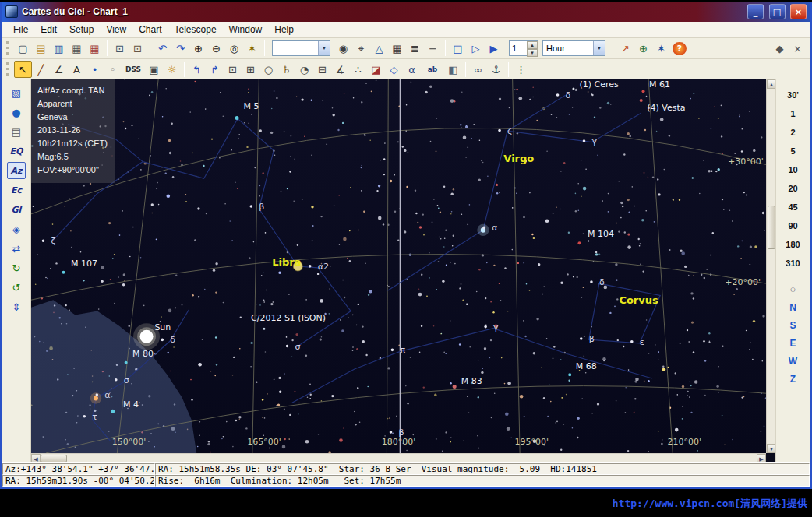 The height and width of the screenshot is (517, 812). What do you see at coordinates (793, 151) in the screenshot?
I see `fov-button-5: 5` at bounding box center [793, 151].